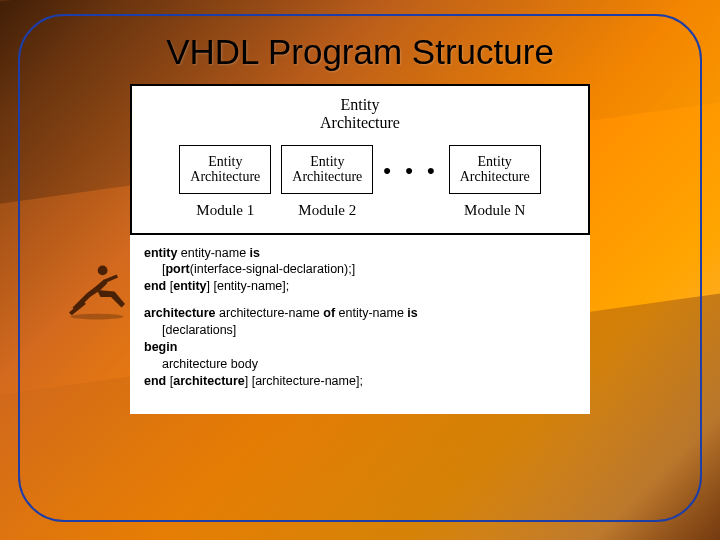  Describe the element at coordinates (360, 314) in the screenshot. I see `arch-line-1: architecture architecture-name of entity…` at that location.